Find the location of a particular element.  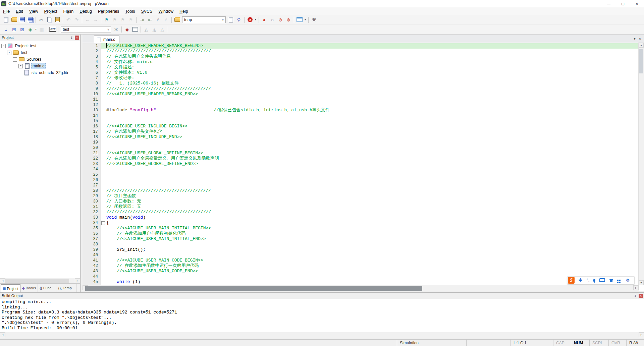

unindent-icon is located at coordinates (150, 20).